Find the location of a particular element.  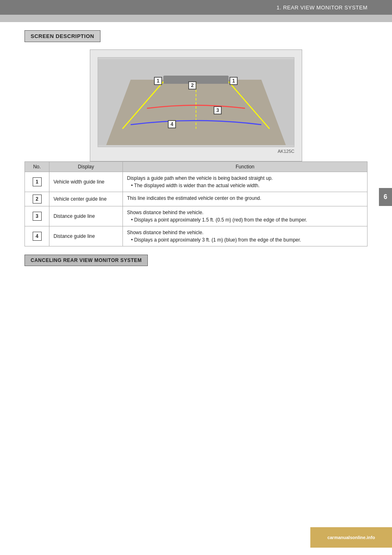

col-header-no: No. is located at coordinates (37, 167).